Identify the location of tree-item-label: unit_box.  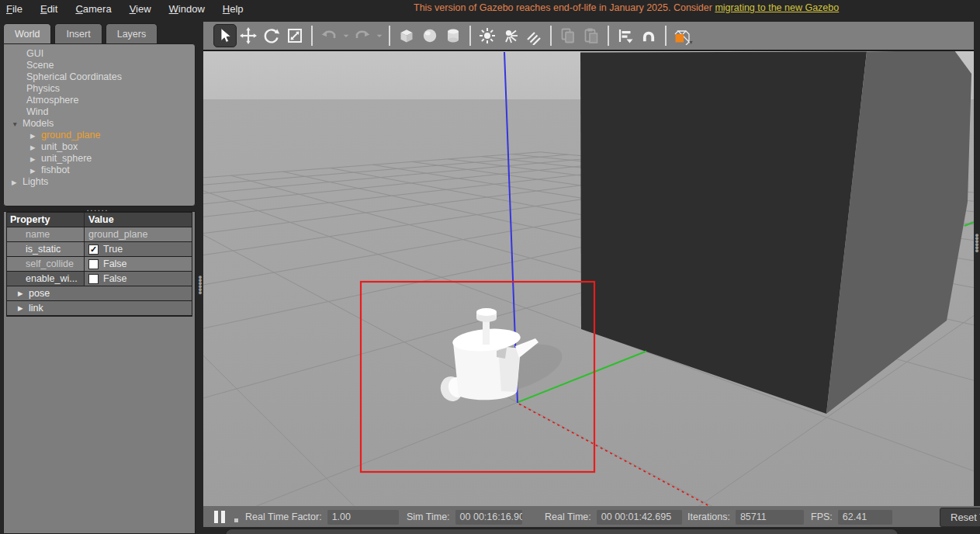
(59, 147).